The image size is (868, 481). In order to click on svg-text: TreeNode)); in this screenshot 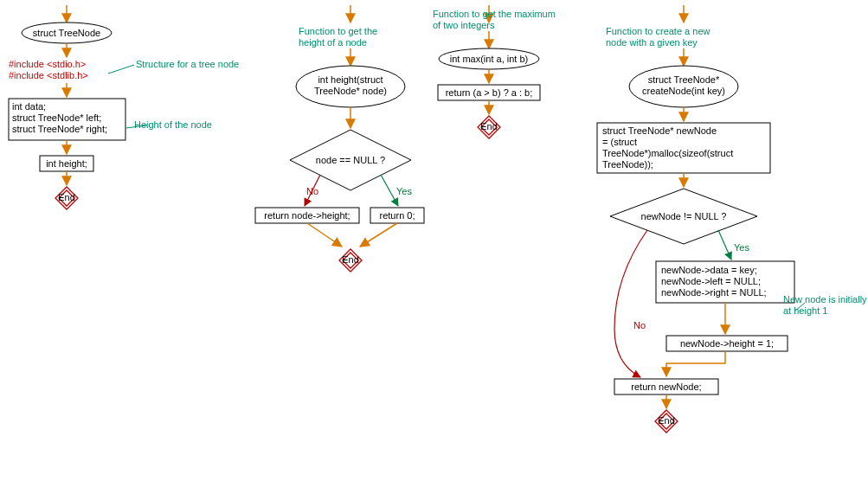, I will do `click(628, 164)`.